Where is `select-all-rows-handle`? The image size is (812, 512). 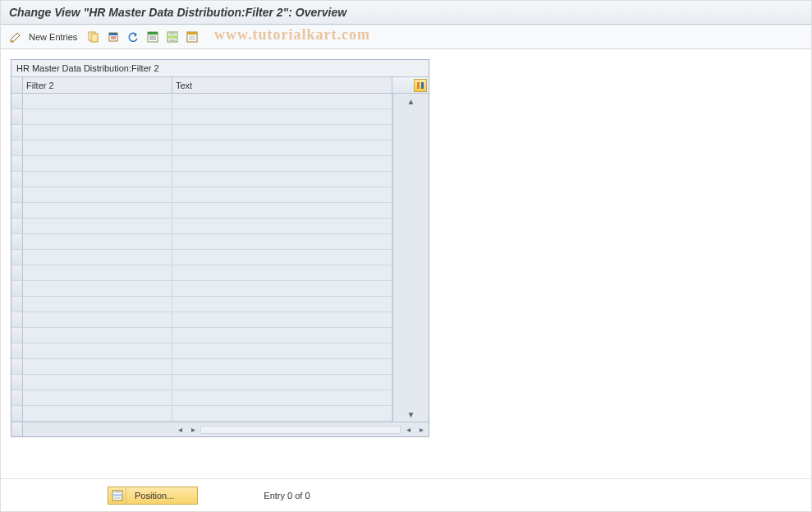 select-all-rows-handle is located at coordinates (17, 85).